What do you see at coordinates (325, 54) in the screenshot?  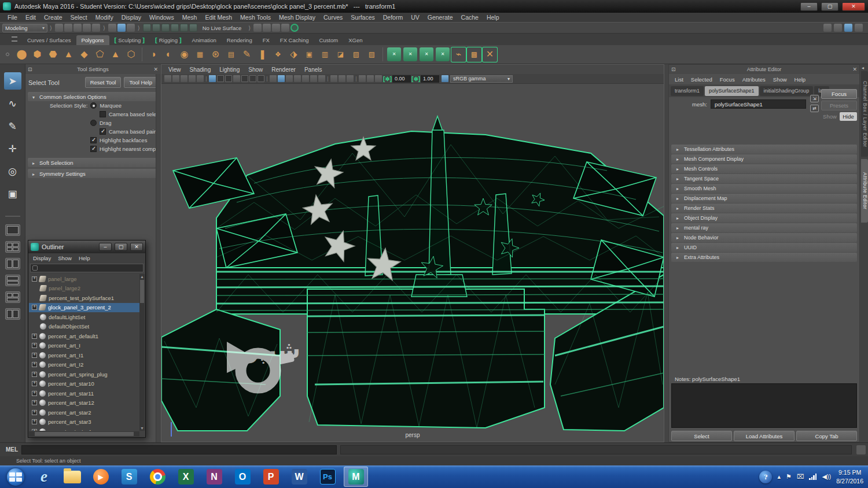 I see `boolean-diff-icon: ▥` at bounding box center [325, 54].